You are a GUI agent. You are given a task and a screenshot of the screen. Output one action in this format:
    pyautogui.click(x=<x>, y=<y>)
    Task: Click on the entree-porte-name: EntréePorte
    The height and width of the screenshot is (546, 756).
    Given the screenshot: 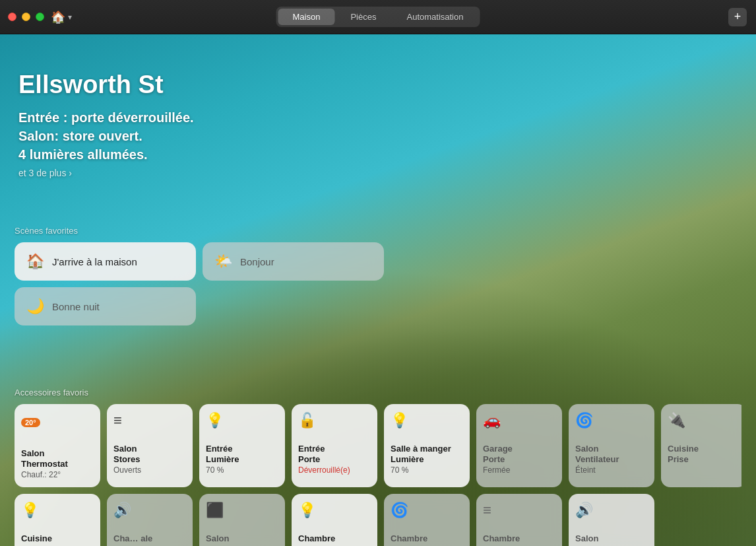 What is the action you would take?
    pyautogui.click(x=334, y=454)
    